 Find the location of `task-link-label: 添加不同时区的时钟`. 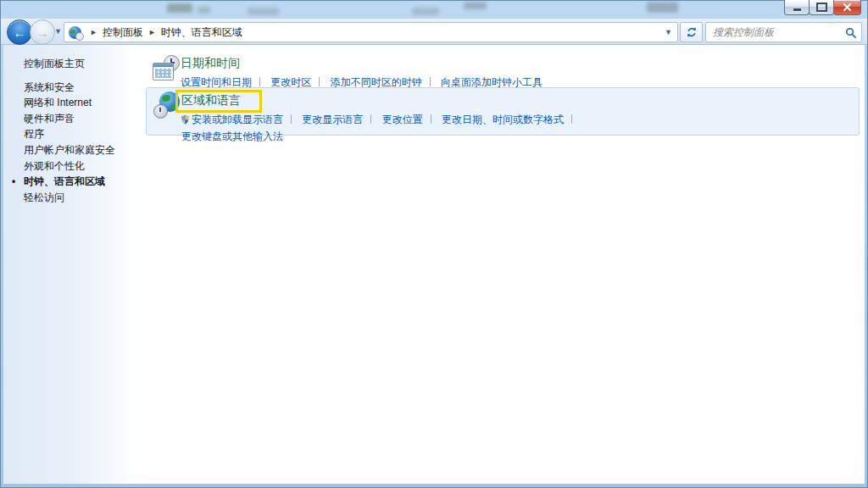

task-link-label: 添加不同时区的时钟 is located at coordinates (376, 82).